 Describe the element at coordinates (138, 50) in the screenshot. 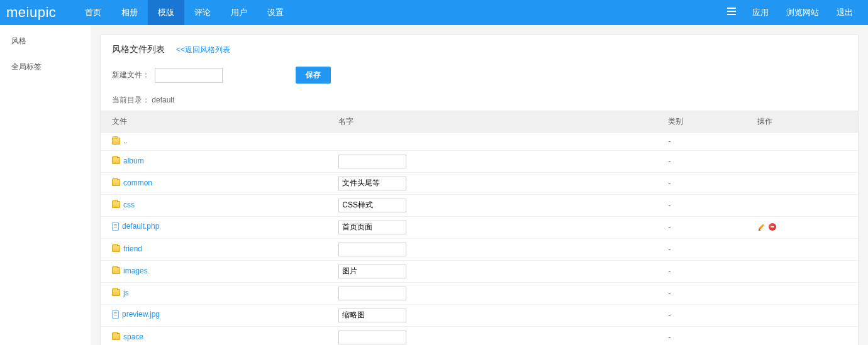

I see `panel-title: 风格文件列表` at that location.